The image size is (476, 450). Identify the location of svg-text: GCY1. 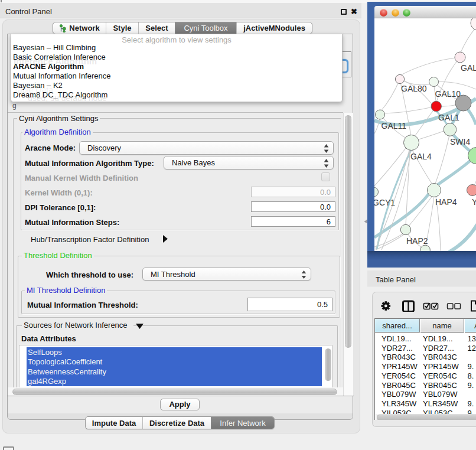
(385, 203).